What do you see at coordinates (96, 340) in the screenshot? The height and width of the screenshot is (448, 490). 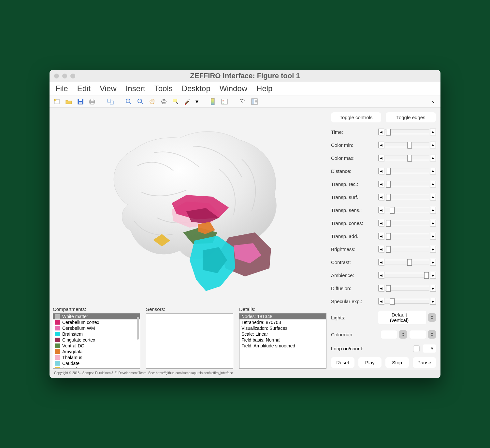 I see `list-item: Cingulate cortex` at bounding box center [96, 340].